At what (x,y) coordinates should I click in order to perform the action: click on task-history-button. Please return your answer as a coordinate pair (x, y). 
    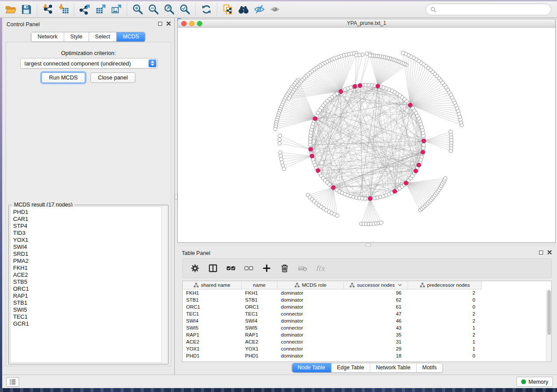
    Looking at the image, I should click on (13, 382).